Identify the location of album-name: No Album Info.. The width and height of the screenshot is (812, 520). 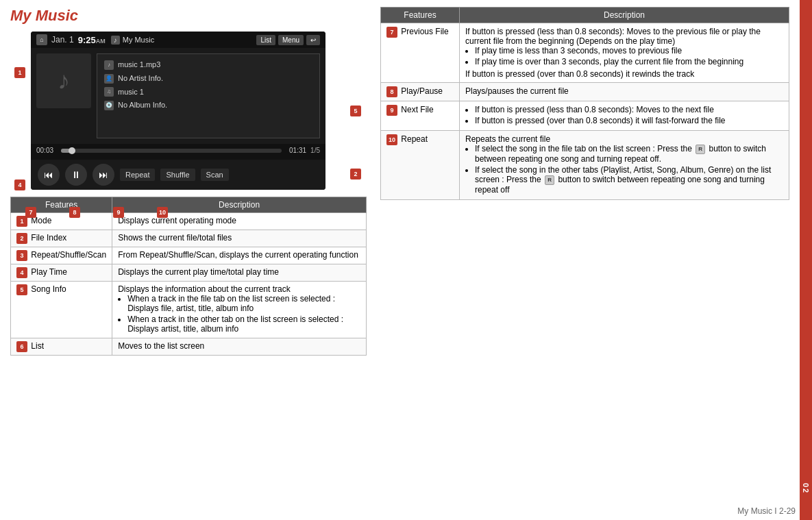
(143, 106).